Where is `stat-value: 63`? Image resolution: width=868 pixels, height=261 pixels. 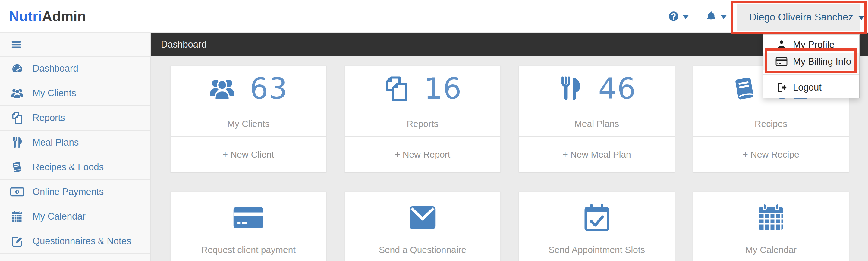 stat-value: 63 is located at coordinates (269, 89).